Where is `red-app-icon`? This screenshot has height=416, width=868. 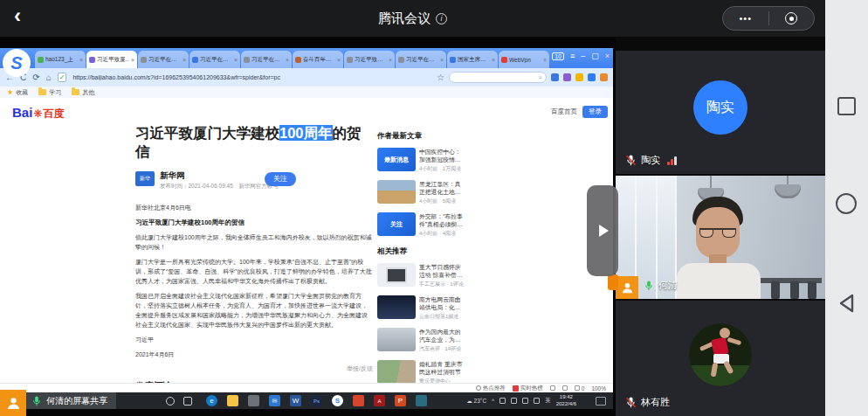
red-app-icon is located at coordinates (358, 400).